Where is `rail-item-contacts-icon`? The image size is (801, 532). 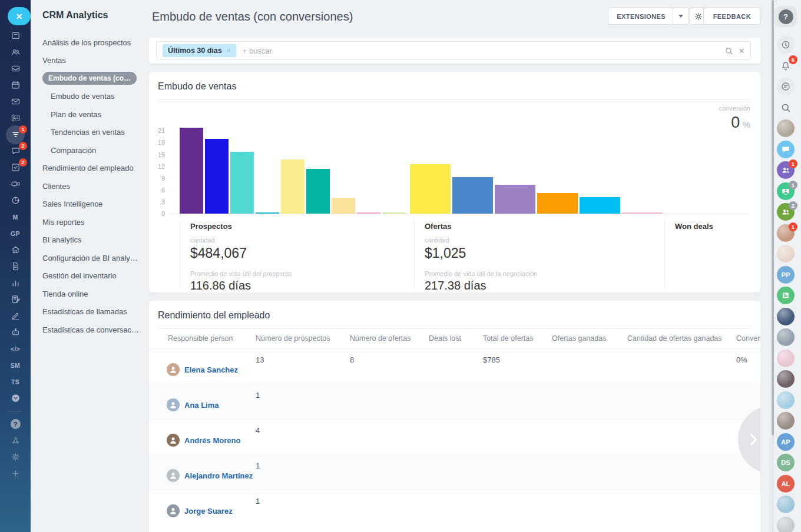 rail-item-contacts-icon is located at coordinates (15, 118).